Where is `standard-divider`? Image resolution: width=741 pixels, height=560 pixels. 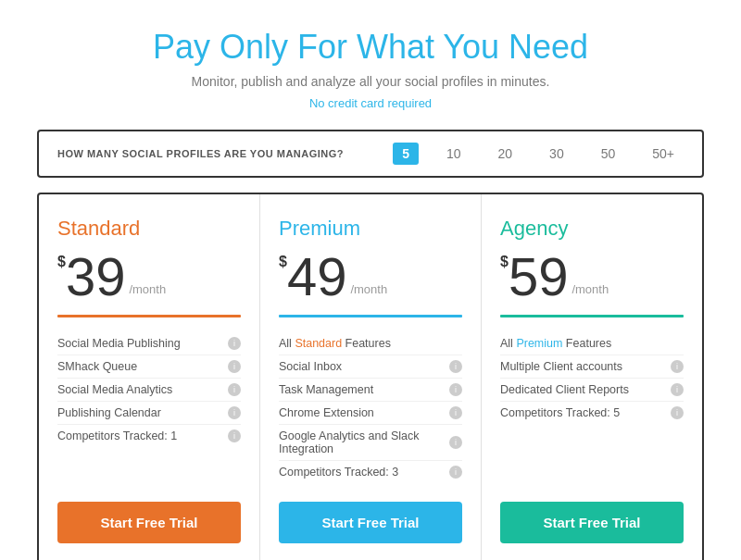 standard-divider is located at coordinates (149, 317).